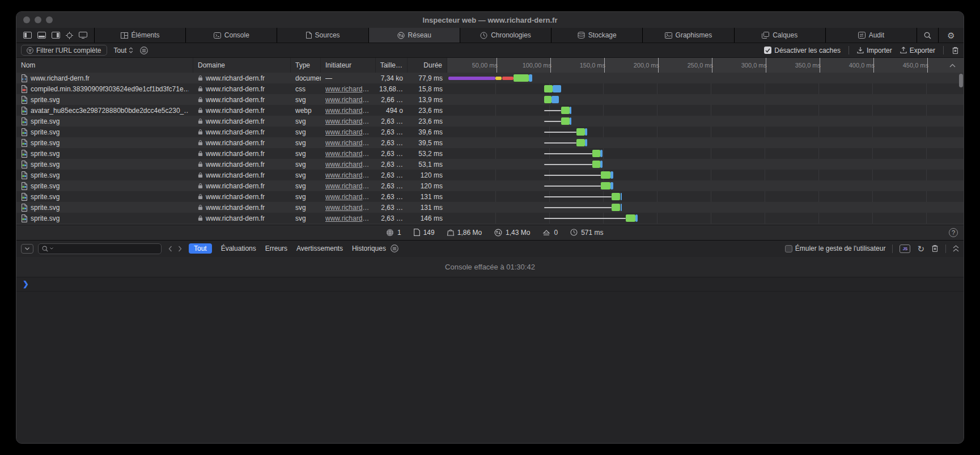 Image resolution: width=980 pixels, height=455 pixels. What do you see at coordinates (141, 35) in the screenshot?
I see `tab-elements: Éléments` at bounding box center [141, 35].